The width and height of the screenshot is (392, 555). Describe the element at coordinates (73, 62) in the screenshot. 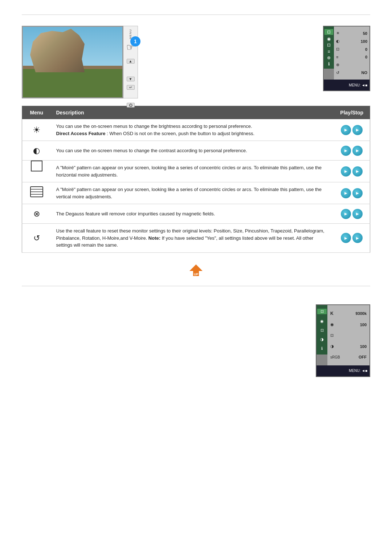

I see `monitor-frame` at that location.